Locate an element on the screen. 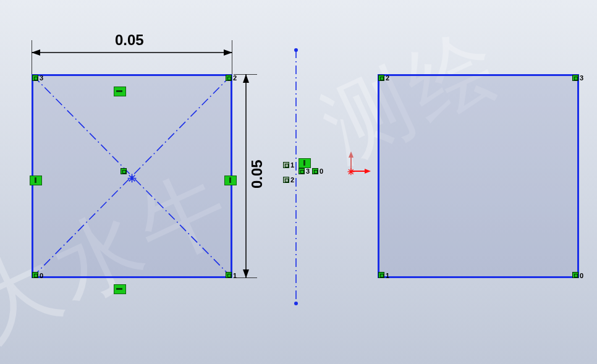  sketch-point-sq2-tr is located at coordinates (575, 78).